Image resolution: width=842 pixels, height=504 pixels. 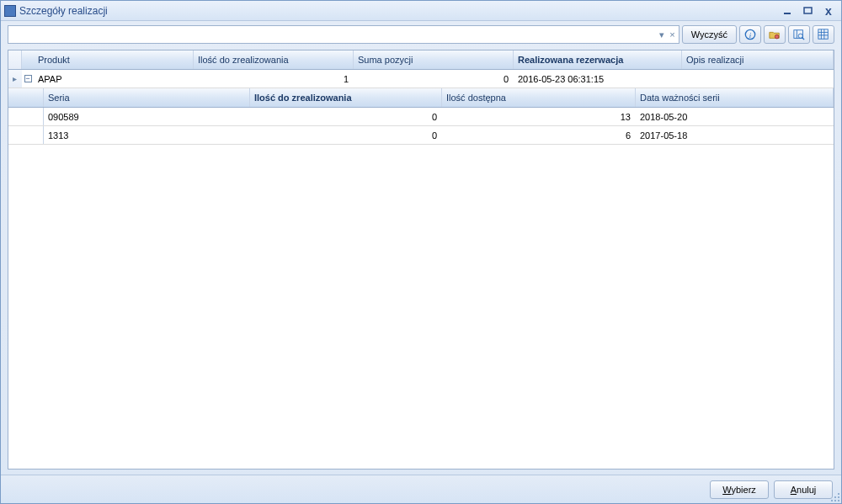 I want to click on col-product: Produkt, so click(x=114, y=60).